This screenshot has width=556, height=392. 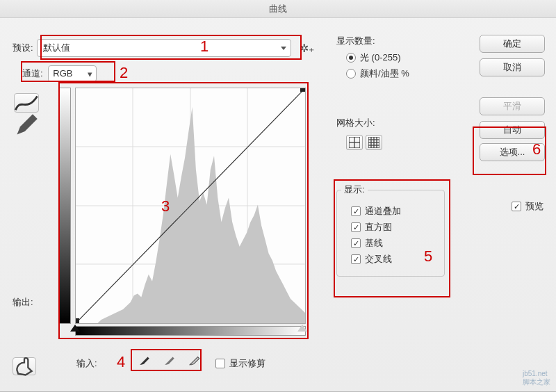 What do you see at coordinates (356, 259) in the screenshot?
I see `display-crosshair-checkbox` at bounding box center [356, 259].